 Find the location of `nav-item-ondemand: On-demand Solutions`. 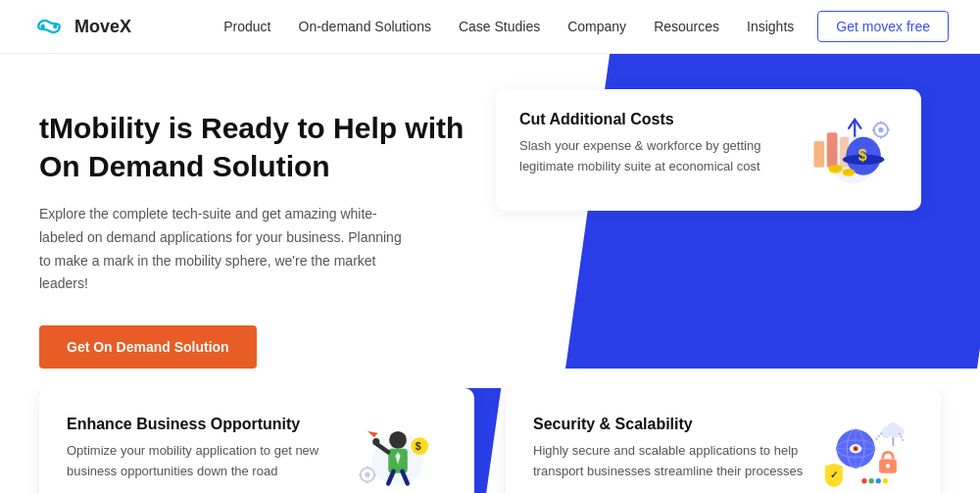

nav-item-ondemand: On-demand Solutions is located at coordinates (365, 26).